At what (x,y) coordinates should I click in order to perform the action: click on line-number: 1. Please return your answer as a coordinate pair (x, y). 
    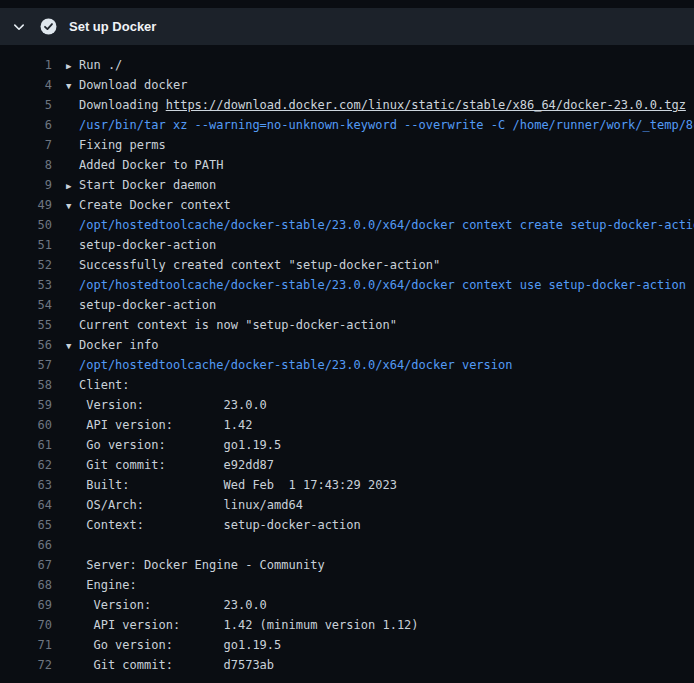
    Looking at the image, I should click on (26, 65).